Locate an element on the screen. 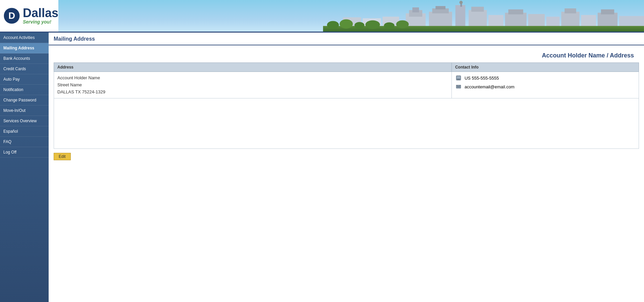  page-title: Mailing Address is located at coordinates (74, 39).